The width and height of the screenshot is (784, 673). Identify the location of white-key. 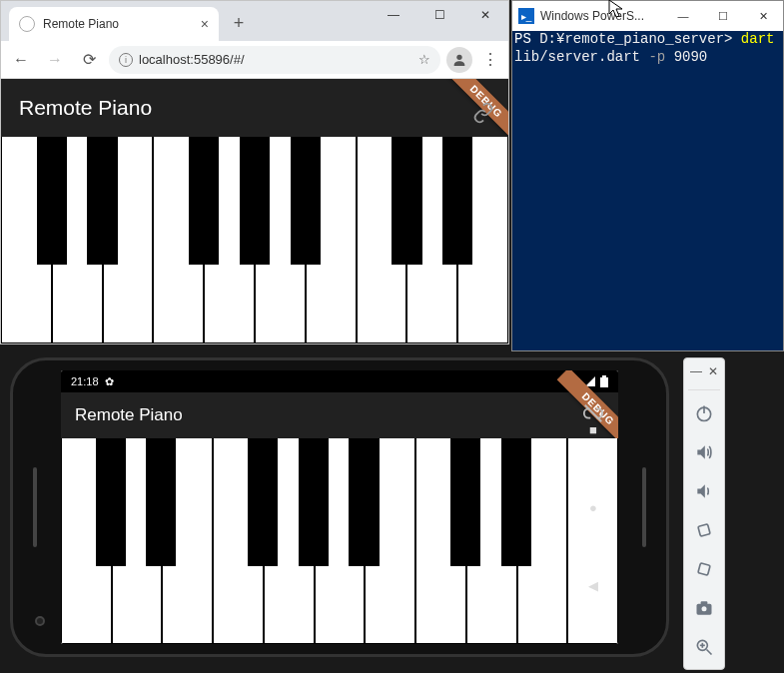
(593, 541).